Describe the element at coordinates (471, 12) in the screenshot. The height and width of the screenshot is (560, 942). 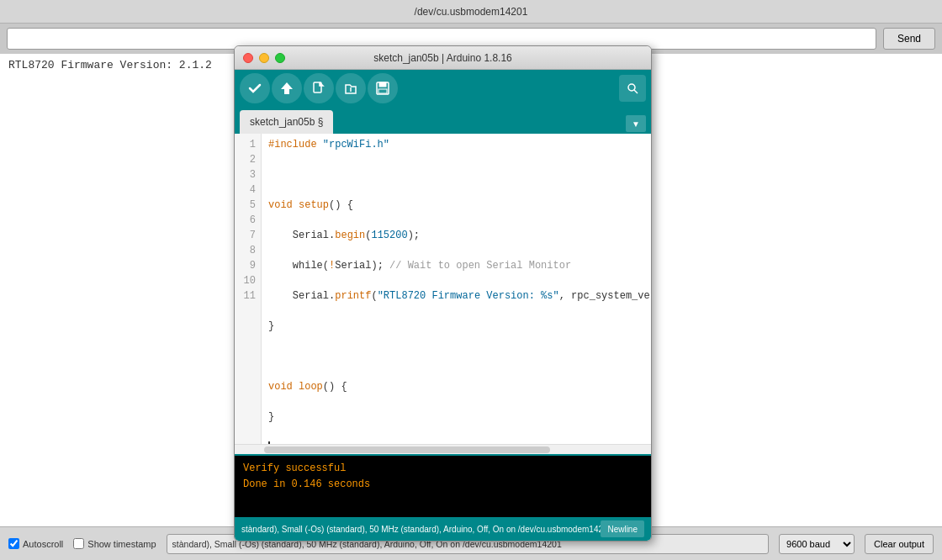
I see `serial-monitor-title: /dev/cu.usbmodem14201` at that location.